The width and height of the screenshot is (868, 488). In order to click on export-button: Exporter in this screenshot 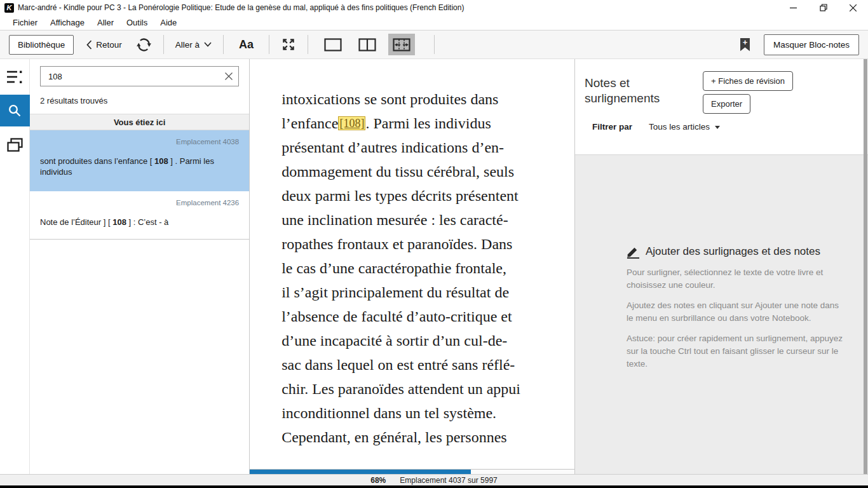, I will do `click(727, 104)`.